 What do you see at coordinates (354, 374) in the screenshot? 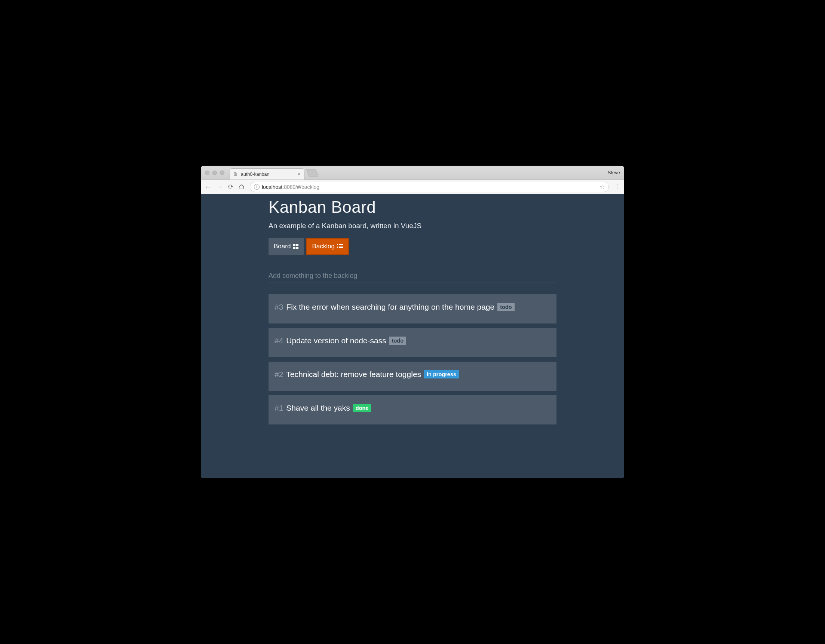
I see `backlog-card-title: Technical debt: remove feature toggles` at bounding box center [354, 374].